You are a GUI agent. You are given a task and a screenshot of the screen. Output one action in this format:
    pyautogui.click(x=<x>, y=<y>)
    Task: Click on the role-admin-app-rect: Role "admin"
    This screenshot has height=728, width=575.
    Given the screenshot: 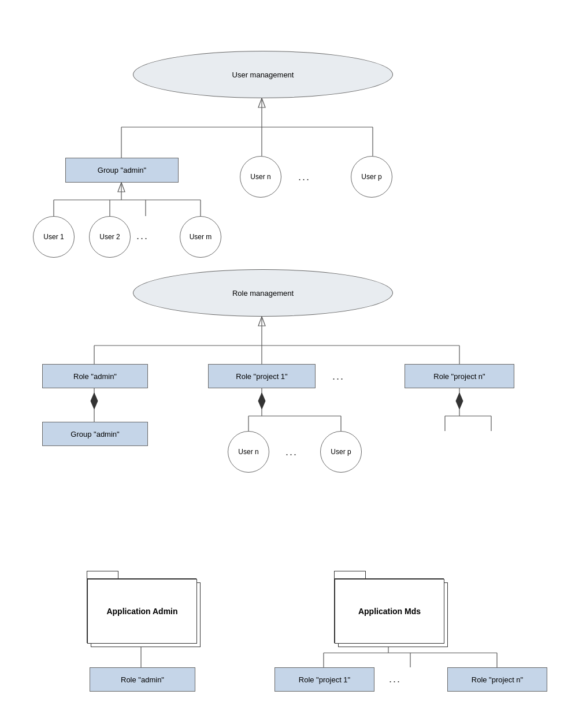 What is the action you would take?
    pyautogui.click(x=142, y=679)
    